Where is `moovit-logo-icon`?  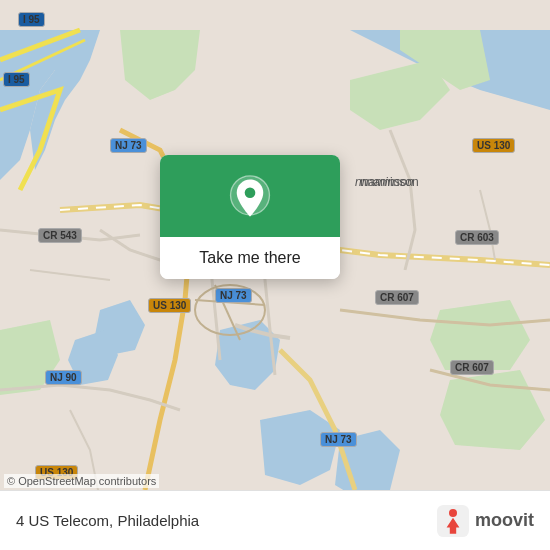
moovit-logo-icon is located at coordinates (453, 521).